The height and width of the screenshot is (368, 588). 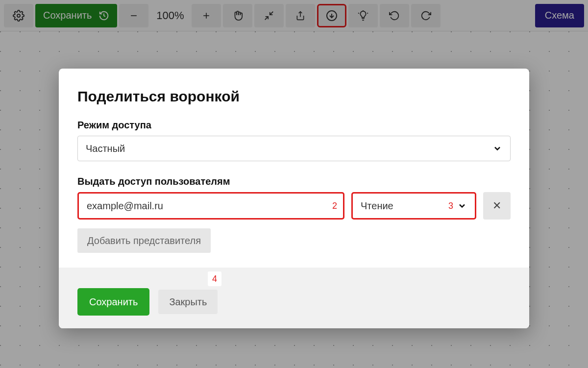 What do you see at coordinates (105, 149) in the screenshot?
I see `access-mode-value: Частный` at bounding box center [105, 149].